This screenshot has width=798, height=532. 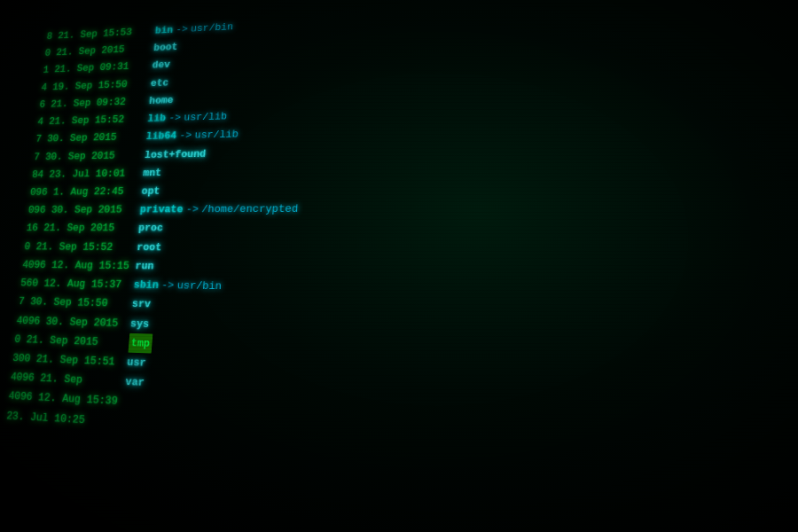 What do you see at coordinates (145, 266) in the screenshot?
I see `filename: run` at bounding box center [145, 266].